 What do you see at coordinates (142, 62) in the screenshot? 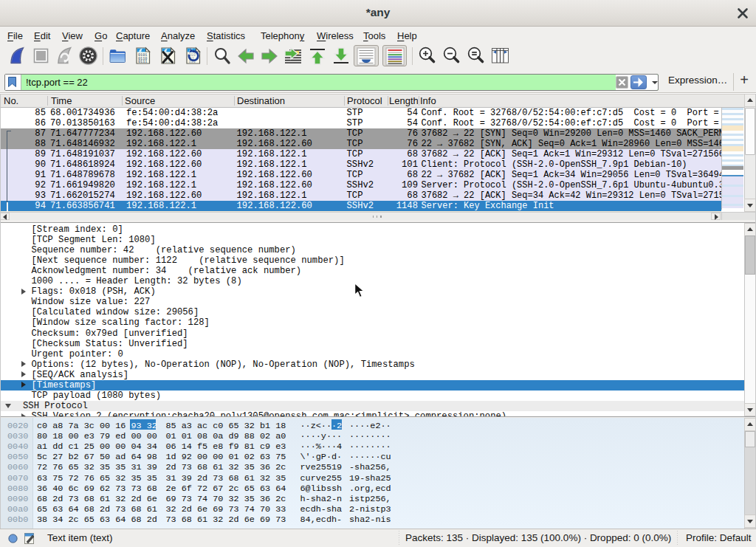
I see `svg-text: 0111` at bounding box center [142, 62].